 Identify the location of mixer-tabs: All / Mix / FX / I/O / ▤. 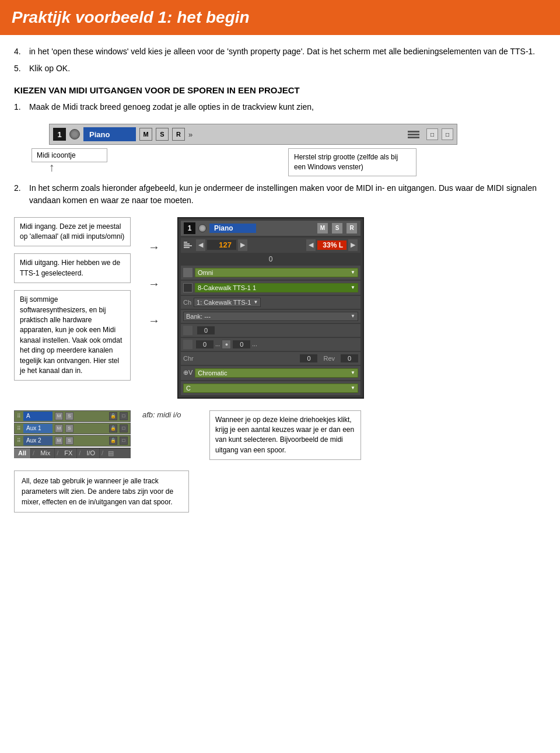
(72, 453).